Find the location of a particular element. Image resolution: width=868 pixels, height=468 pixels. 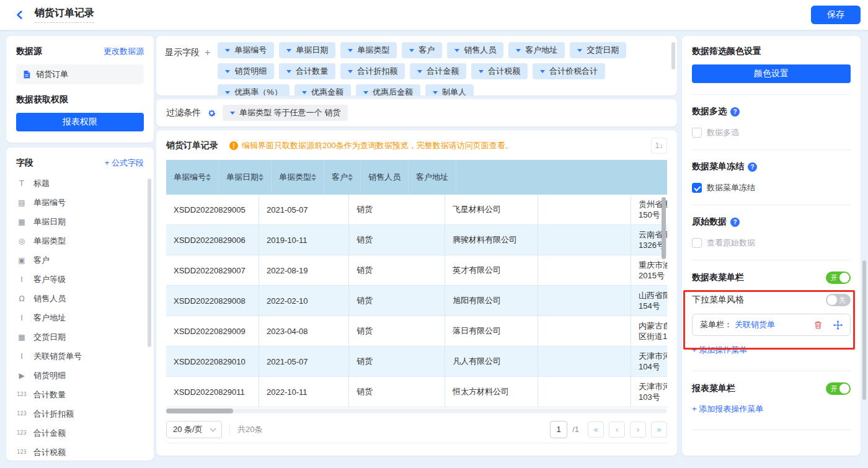

pagination-nav: « ‹ › » is located at coordinates (627, 430).